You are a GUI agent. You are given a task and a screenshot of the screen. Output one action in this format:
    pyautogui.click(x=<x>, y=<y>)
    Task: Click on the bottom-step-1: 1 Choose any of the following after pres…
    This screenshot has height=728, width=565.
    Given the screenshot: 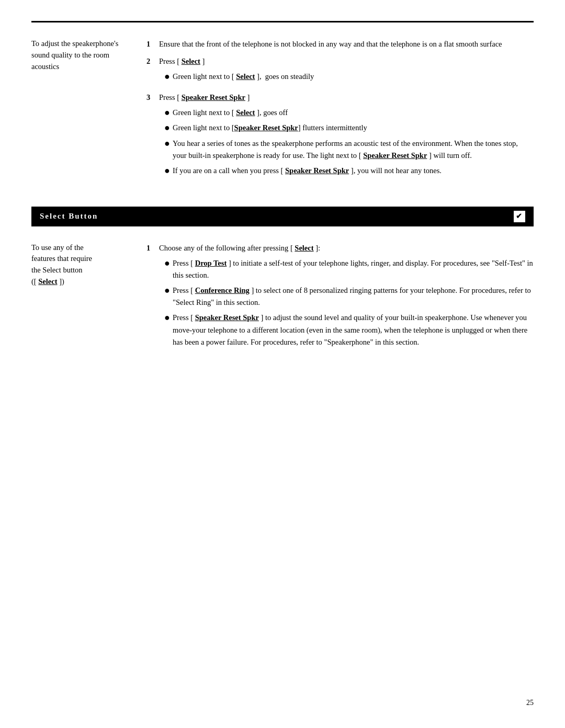 What is the action you would take?
    pyautogui.click(x=340, y=297)
    